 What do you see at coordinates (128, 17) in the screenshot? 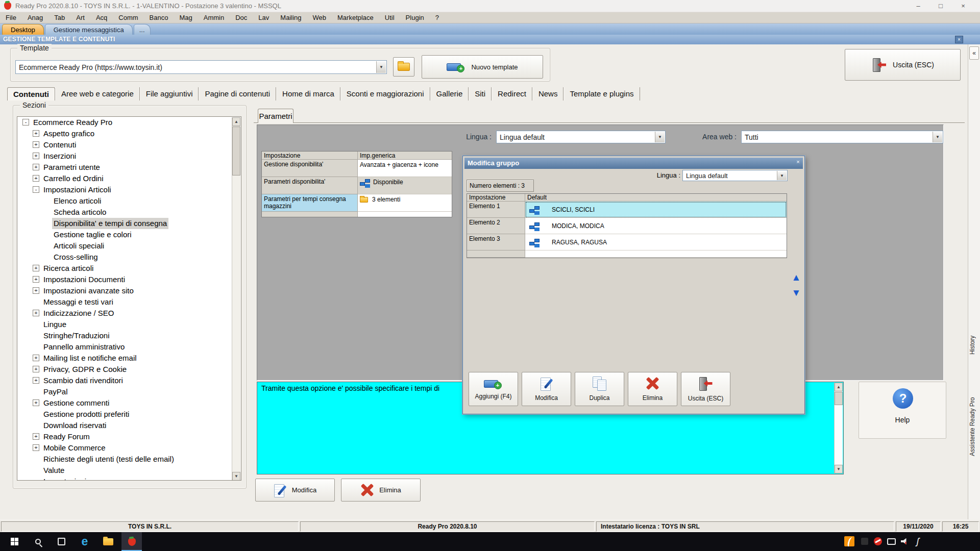
I see `menu-comm: Comm` at bounding box center [128, 17].